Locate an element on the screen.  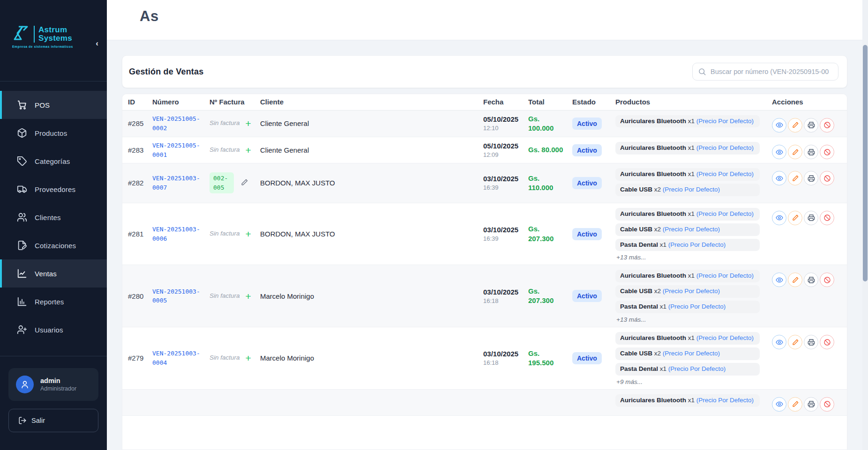
column-header-numero: Número is located at coordinates (175, 102).